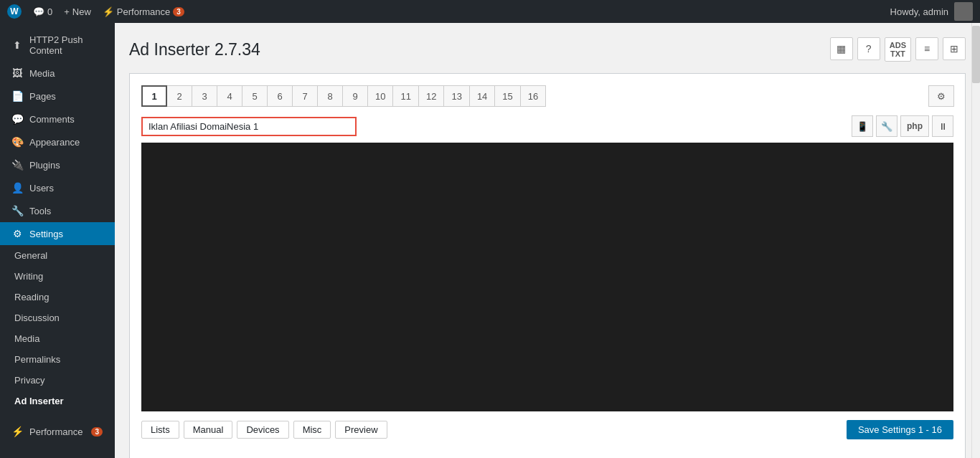  What do you see at coordinates (57, 119) in the screenshot?
I see `sidebar-item-comments: 💬 Comments` at bounding box center [57, 119].